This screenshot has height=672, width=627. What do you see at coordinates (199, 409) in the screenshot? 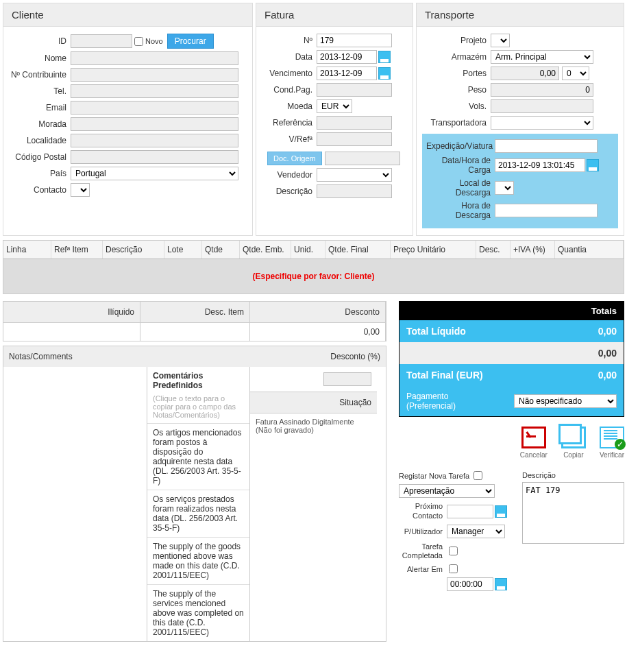
I see `predef-hint: (Clique o texto para o copiar para o cam…` at bounding box center [199, 409].